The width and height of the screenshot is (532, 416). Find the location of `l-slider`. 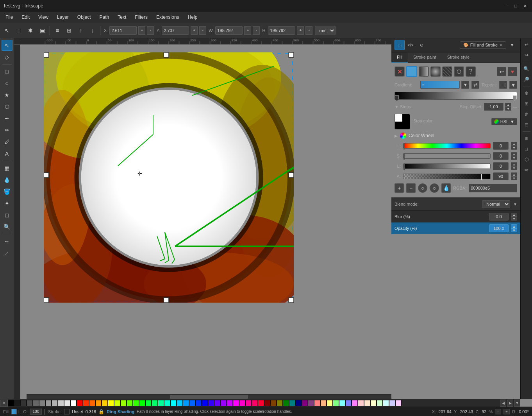

l-slider is located at coordinates (447, 166).